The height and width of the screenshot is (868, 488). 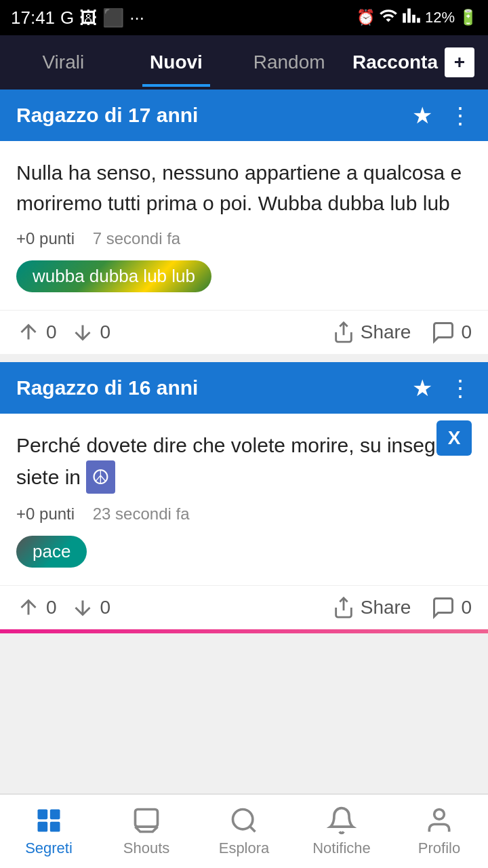 What do you see at coordinates (244, 277) in the screenshot?
I see `card-1-tags: wubba dubba lub lub` at bounding box center [244, 277].